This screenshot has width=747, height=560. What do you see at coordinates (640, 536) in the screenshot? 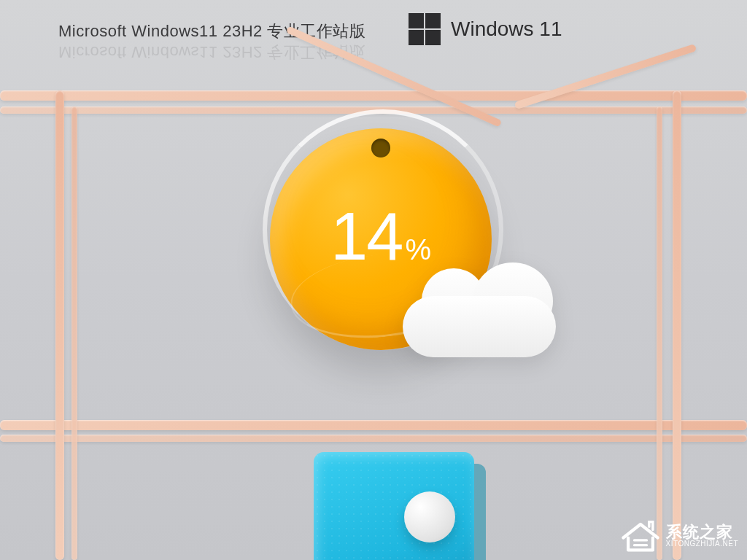
I see `house-icon` at bounding box center [640, 536].